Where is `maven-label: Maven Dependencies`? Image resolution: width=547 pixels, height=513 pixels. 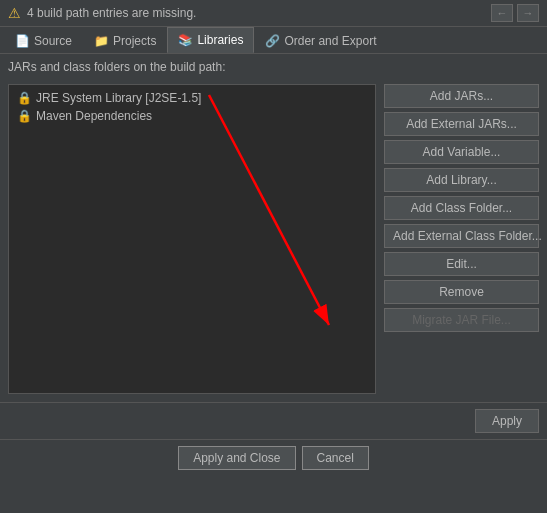
maven-label: Maven Dependencies is located at coordinates (94, 116).